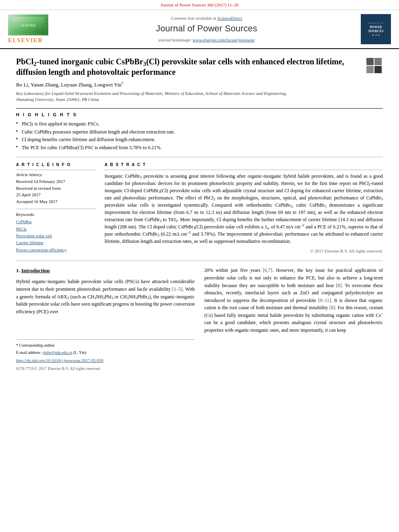  Describe the element at coordinates (56, 222) in the screenshot. I see `keyword-item: CsPbBr₃` at that location.